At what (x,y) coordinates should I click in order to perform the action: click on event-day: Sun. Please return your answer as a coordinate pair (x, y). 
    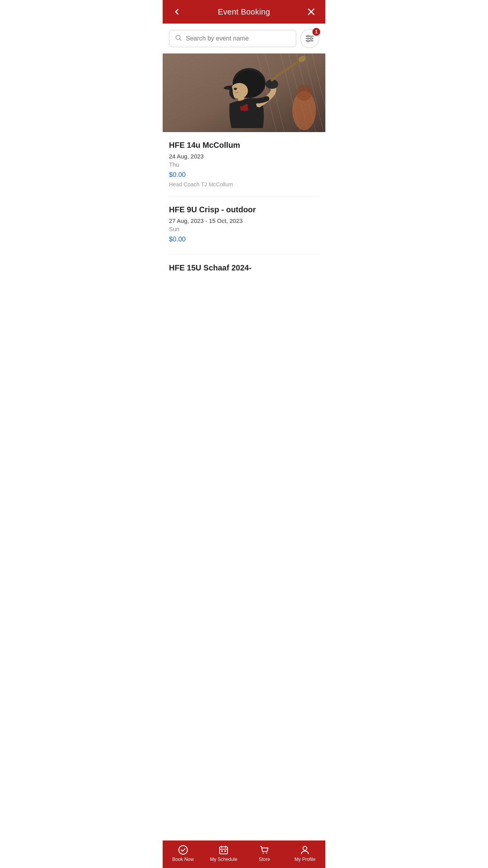
    Looking at the image, I should click on (244, 229).